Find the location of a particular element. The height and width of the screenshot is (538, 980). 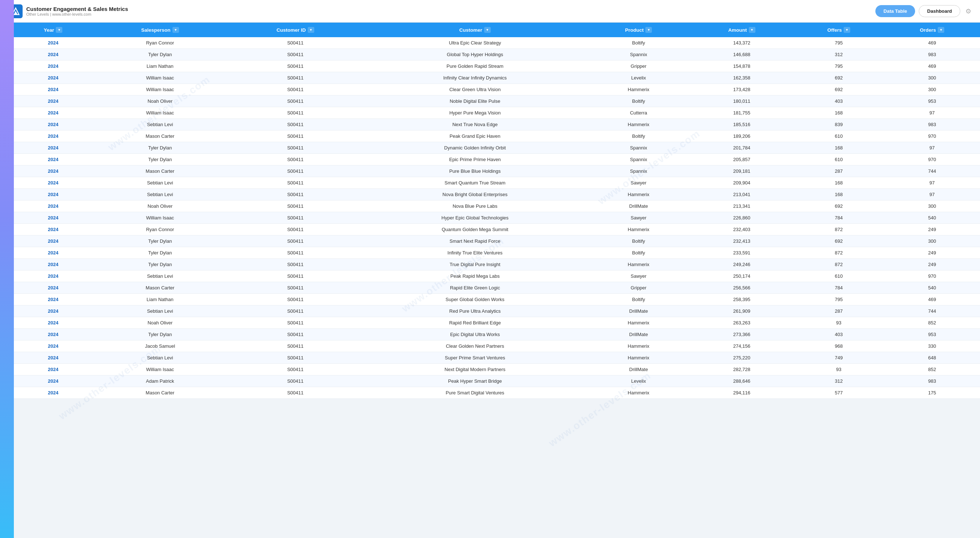

orders-filter-button: ▼ is located at coordinates (941, 30).